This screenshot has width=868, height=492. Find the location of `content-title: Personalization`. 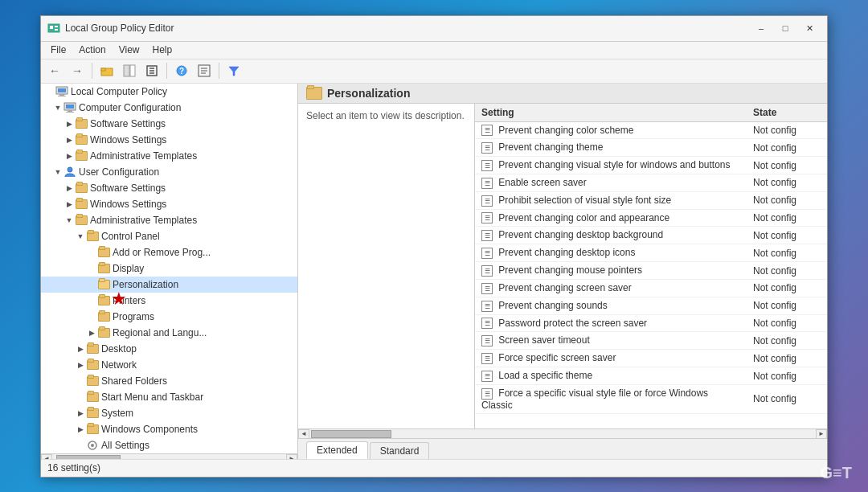

content-title: Personalization is located at coordinates (368, 93).